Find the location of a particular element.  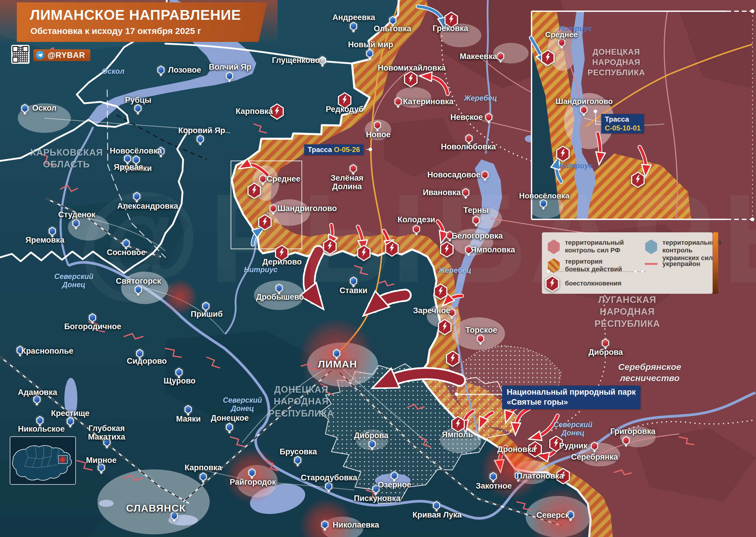

legend-clash-icon is located at coordinates (552, 284).